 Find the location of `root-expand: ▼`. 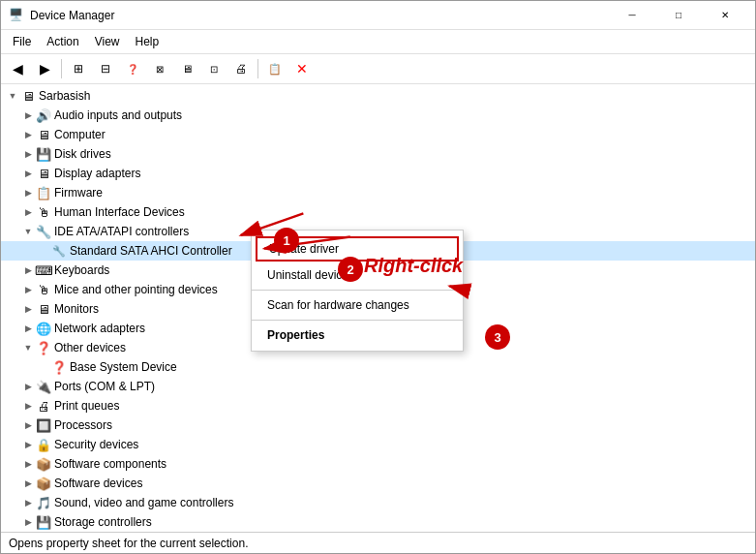

root-expand: ▼ is located at coordinates (13, 96).